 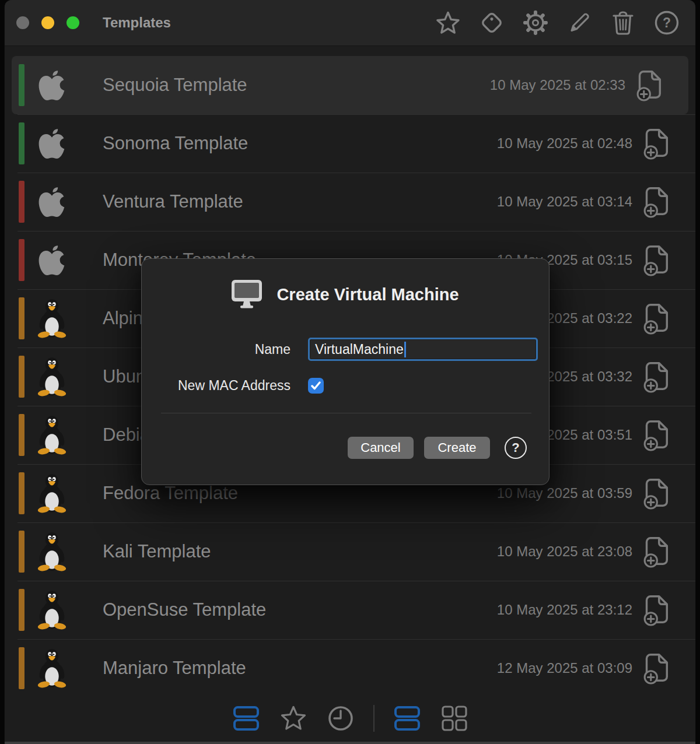 What do you see at coordinates (359, 350) in the screenshot?
I see `vm-name-value: VirtualMachine` at bounding box center [359, 350].